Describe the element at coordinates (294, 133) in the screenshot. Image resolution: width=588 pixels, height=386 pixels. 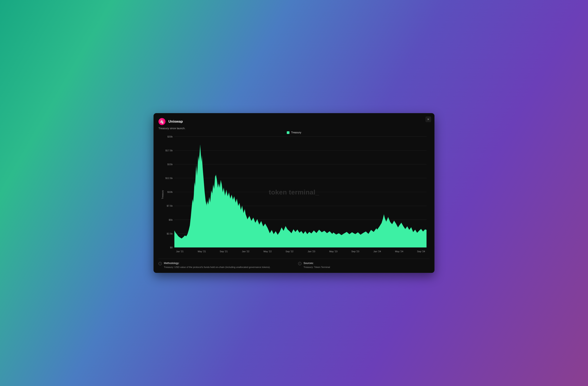
I see `chart-legend: Treasury` at that location.